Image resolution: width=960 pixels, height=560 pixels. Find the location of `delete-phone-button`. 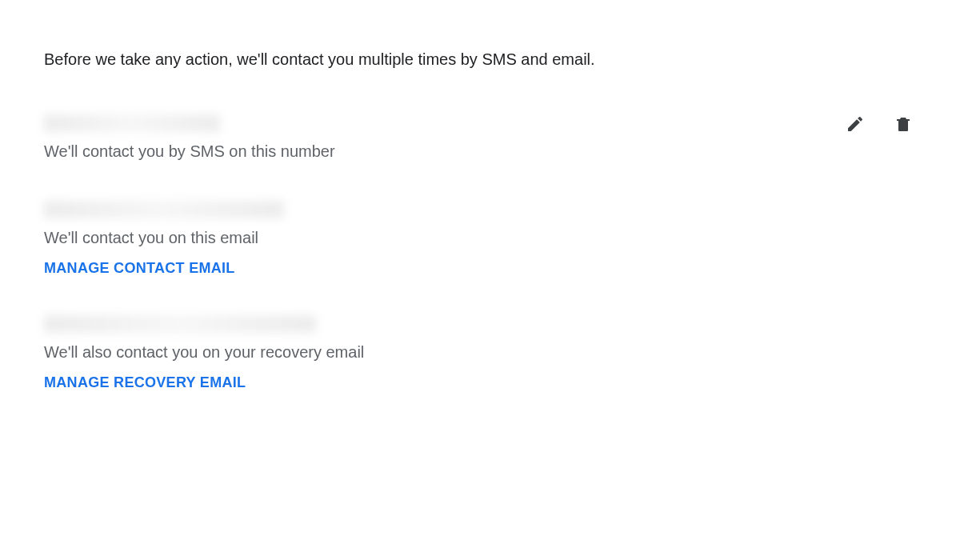

delete-phone-button is located at coordinates (903, 125).